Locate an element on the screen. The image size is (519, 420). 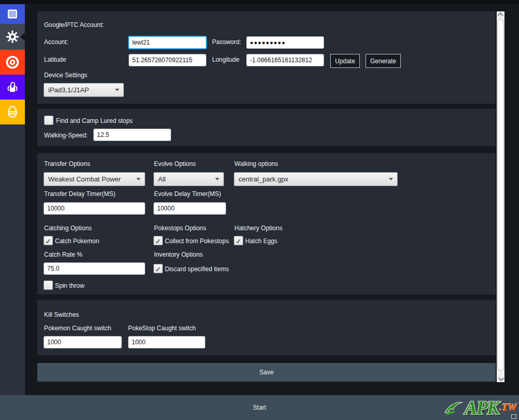
walking-speed-label: Walking-Speed: is located at coordinates (66, 135).